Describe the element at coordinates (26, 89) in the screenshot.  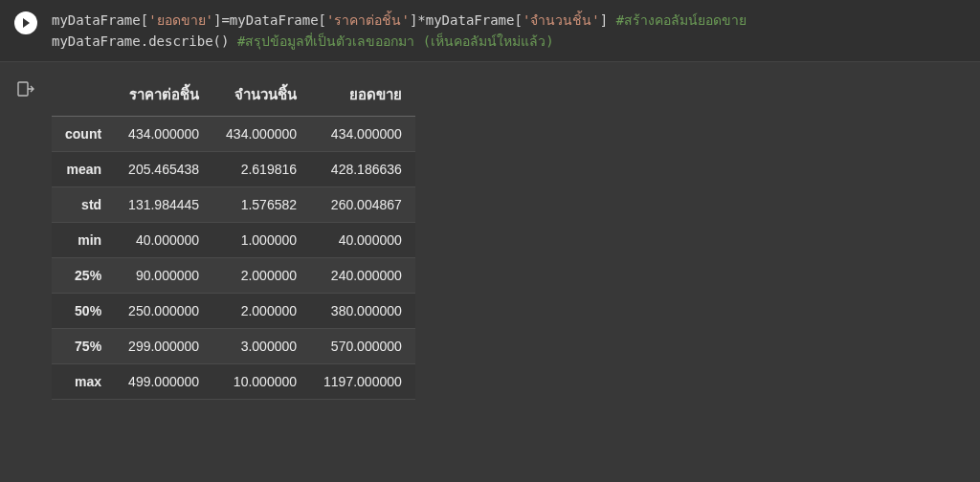
I see `output-icon` at that location.